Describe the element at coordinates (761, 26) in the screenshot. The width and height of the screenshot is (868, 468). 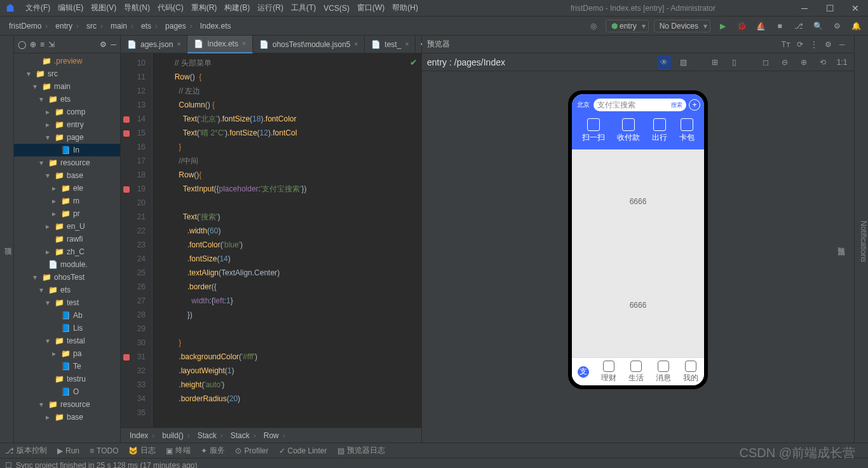
I see `coverage-icon: ⛵` at that location.